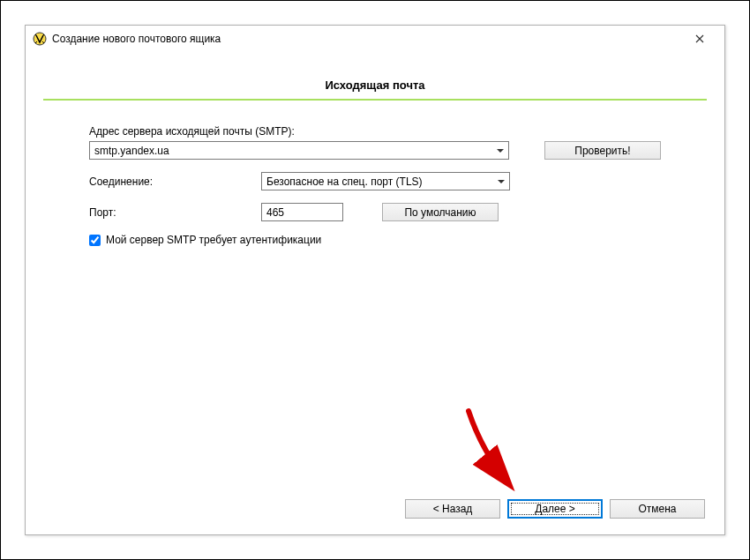 This screenshot has width=750, height=560. Describe the element at coordinates (386, 182) in the screenshot. I see `connection-combobox: Безопасное на спец. порт (TLS)` at that location.